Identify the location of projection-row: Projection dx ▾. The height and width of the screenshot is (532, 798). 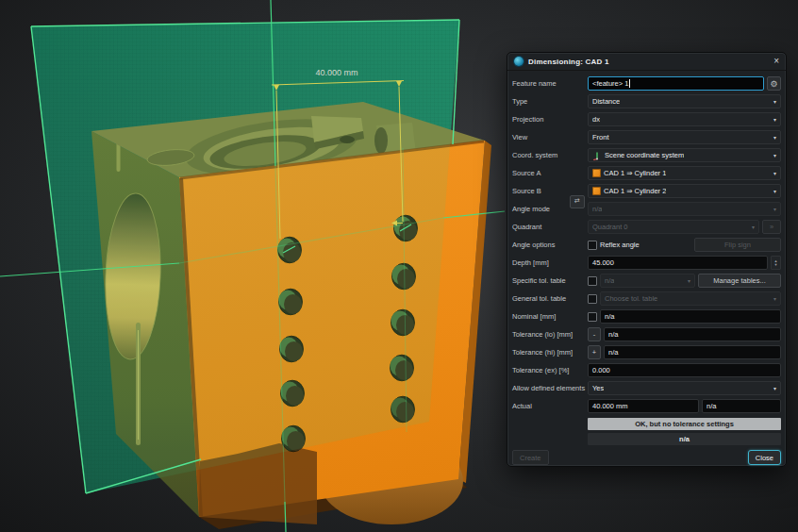
(647, 119).